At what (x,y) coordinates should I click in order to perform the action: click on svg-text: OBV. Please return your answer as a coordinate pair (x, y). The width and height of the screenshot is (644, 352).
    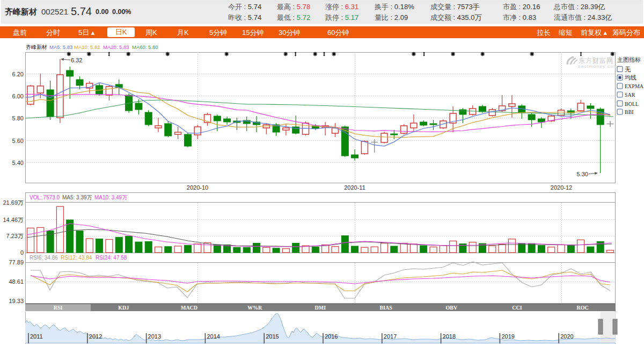
    Looking at the image, I should click on (451, 307).